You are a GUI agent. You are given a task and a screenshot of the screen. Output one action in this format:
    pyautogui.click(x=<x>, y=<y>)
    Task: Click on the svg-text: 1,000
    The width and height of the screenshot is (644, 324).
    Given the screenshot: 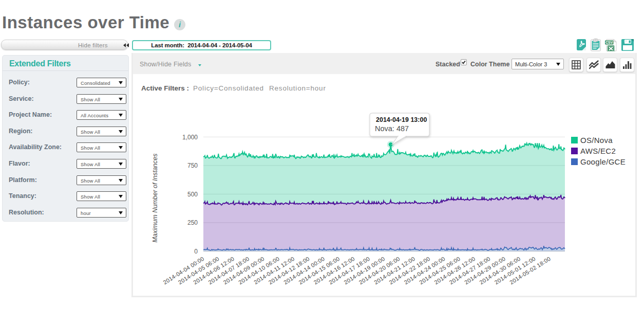 What is the action you would take?
    pyautogui.click(x=190, y=137)
    